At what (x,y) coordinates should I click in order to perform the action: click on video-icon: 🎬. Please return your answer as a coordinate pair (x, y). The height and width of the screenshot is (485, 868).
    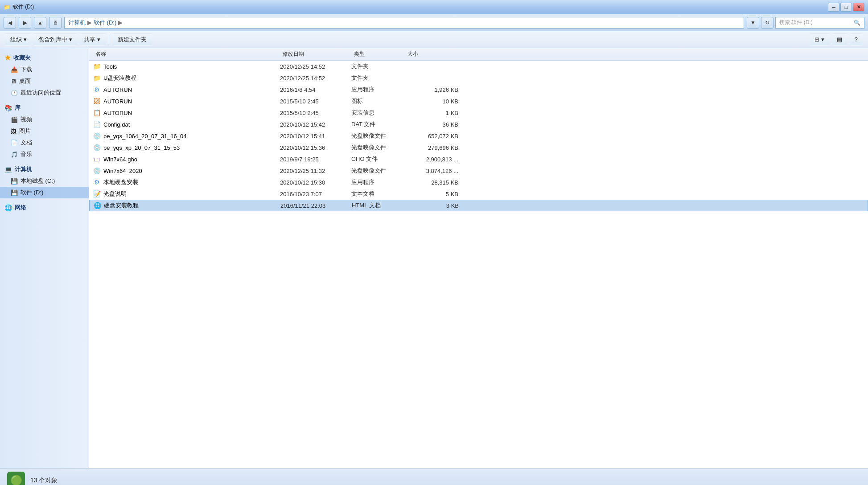
    Looking at the image, I should click on (14, 119).